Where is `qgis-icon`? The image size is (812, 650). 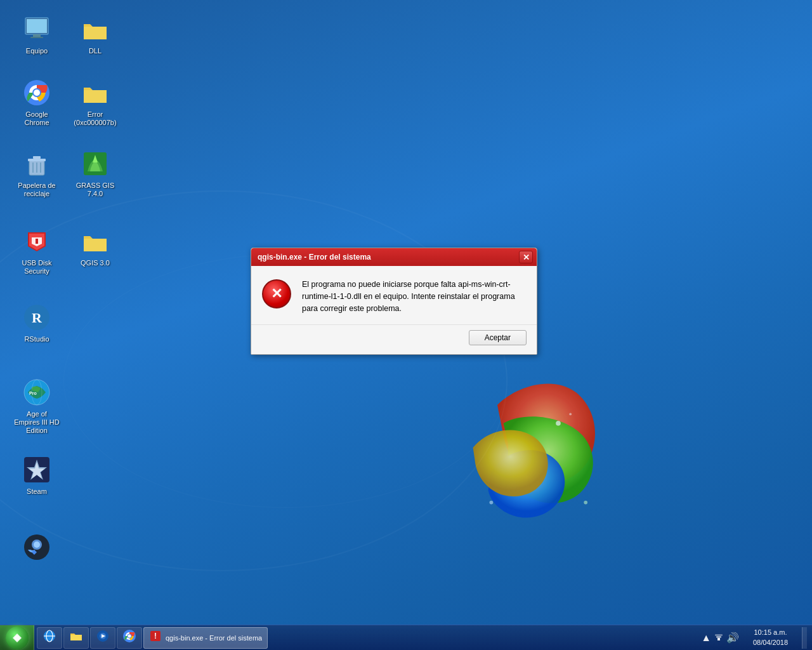 qgis-icon is located at coordinates (95, 241).